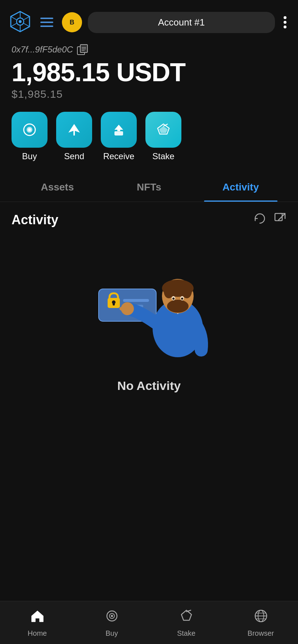  I want to click on nav-item-buy: Buy, so click(112, 623).